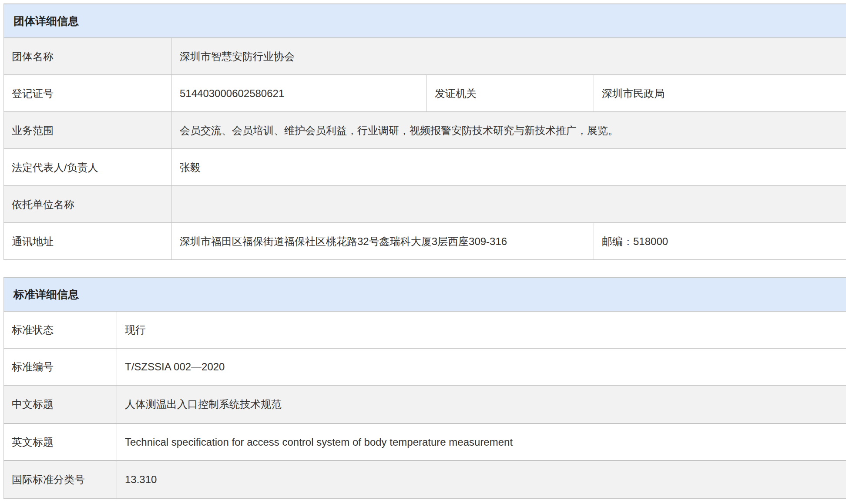 Image resolution: width=846 pixels, height=504 pixels. Describe the element at coordinates (425, 57) in the screenshot. I see `table-row: 团体名称 深圳市智慧安防行业协会` at that location.